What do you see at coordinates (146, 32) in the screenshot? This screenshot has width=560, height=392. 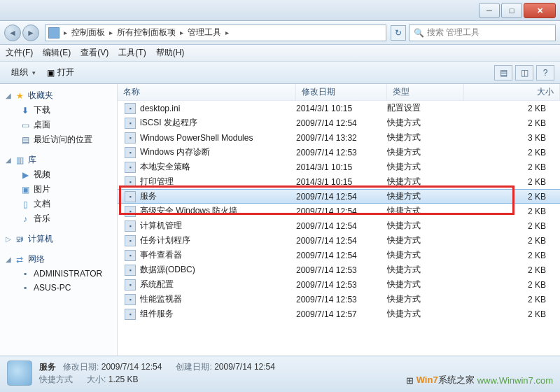 I see `breadcrumb-seg-2: 所有控制面板项` at bounding box center [146, 32].